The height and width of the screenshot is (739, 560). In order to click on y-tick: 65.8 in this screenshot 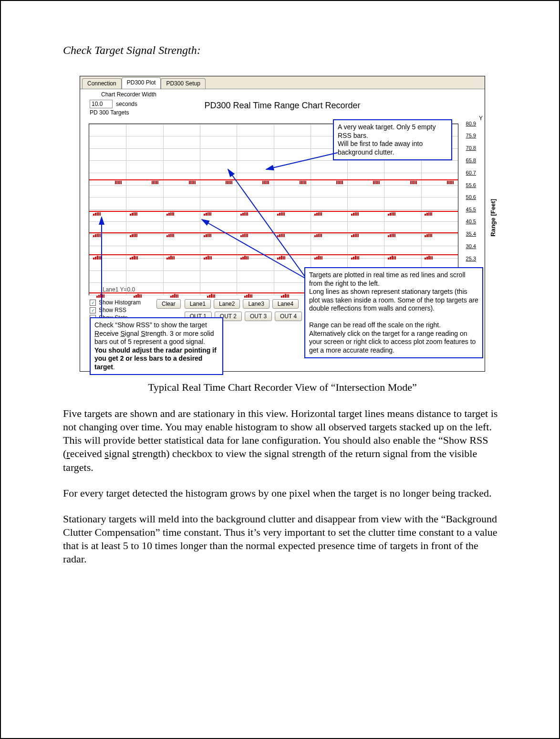, I will do `click(468, 160)`.